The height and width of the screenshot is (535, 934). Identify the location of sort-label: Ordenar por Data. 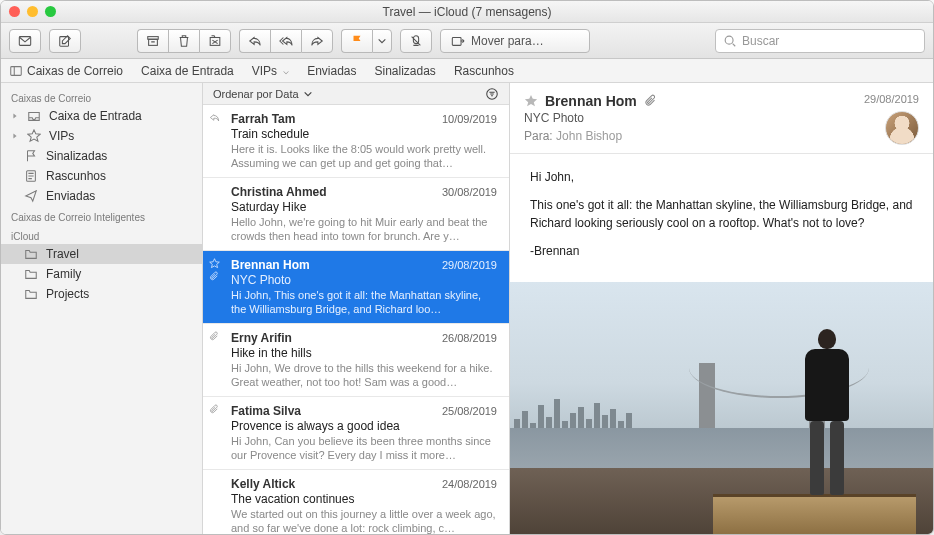
(256, 94).